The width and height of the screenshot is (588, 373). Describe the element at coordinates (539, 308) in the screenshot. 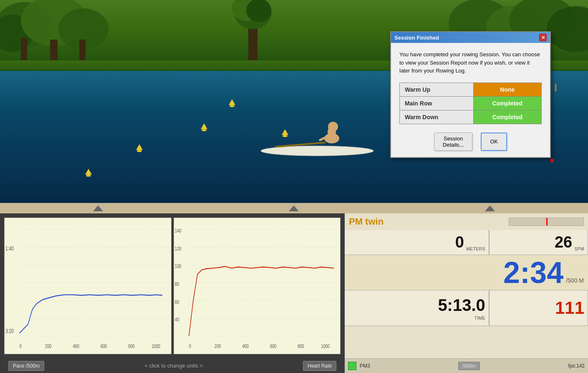

I see `hr-value-cell: 111` at that location.